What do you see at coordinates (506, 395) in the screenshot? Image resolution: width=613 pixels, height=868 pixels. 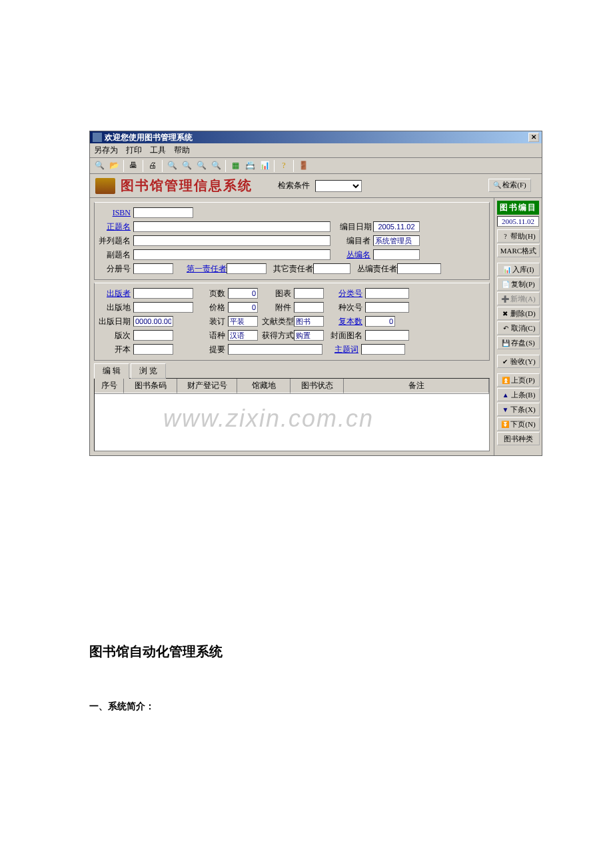 I see `up-icon: ▲` at bounding box center [506, 395].